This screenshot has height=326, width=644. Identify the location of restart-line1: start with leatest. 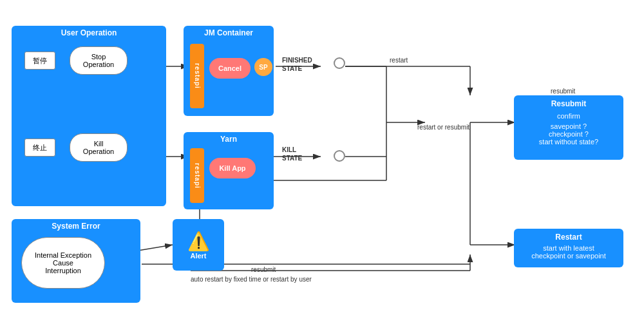
(569, 248).